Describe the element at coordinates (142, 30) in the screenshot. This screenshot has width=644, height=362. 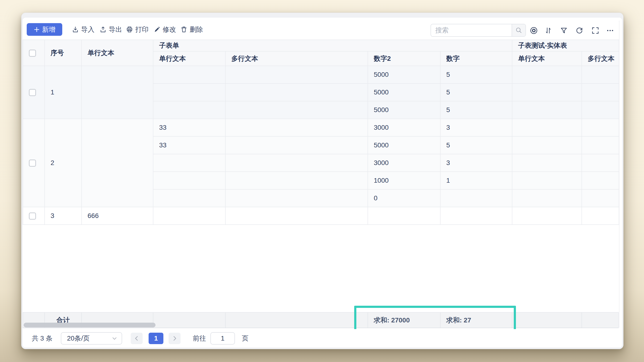
I see `print-label: 打印` at that location.